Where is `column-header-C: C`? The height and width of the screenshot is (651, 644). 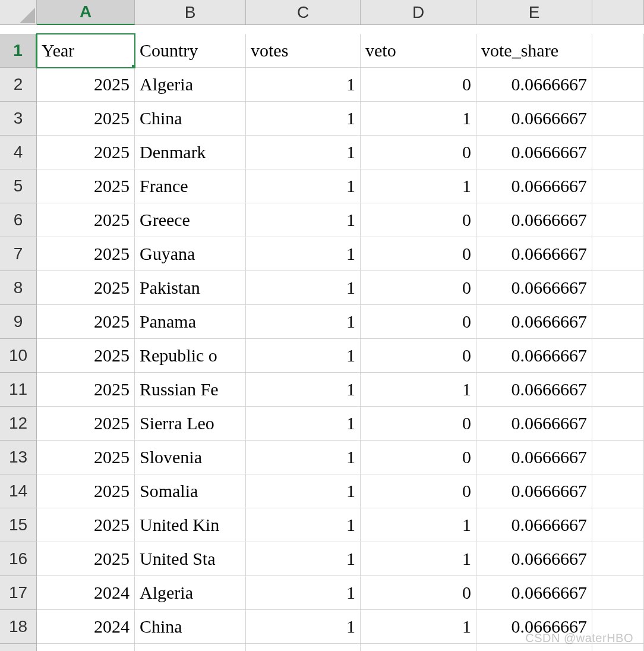 column-header-C: C is located at coordinates (303, 12).